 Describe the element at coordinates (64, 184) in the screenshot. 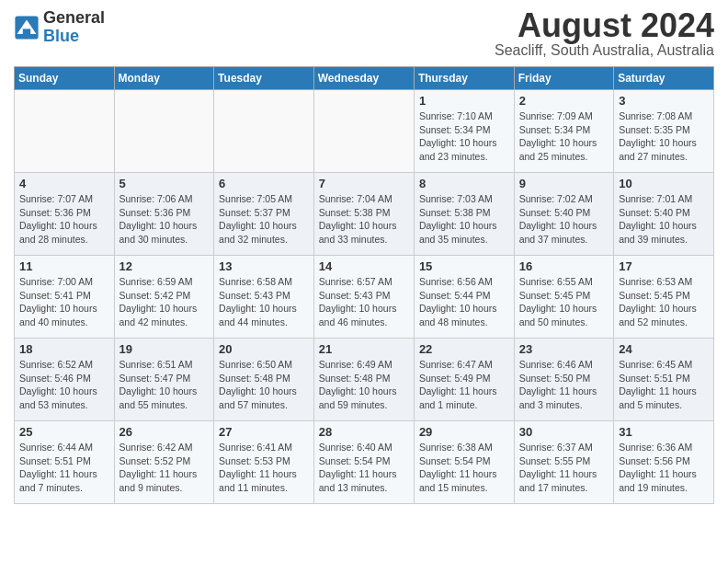

I see `day-number: 4` at that location.